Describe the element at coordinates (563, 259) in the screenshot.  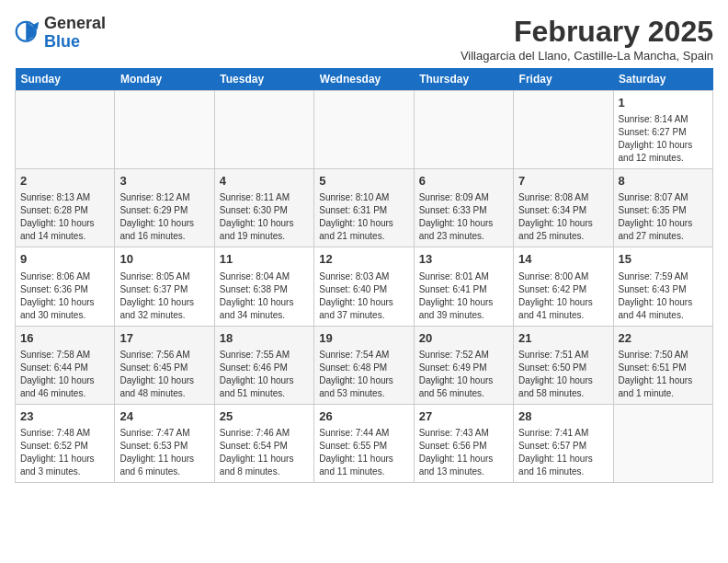
I see `day-number: 14` at that location.